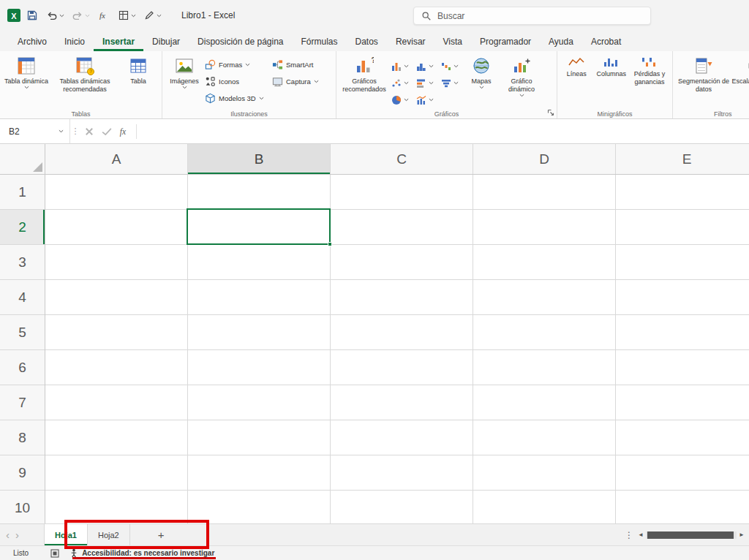 The image size is (749, 560). Describe the element at coordinates (148, 553) in the screenshot. I see `accessibility-status-label: Accesibilidad: es necesario investigar` at that location.